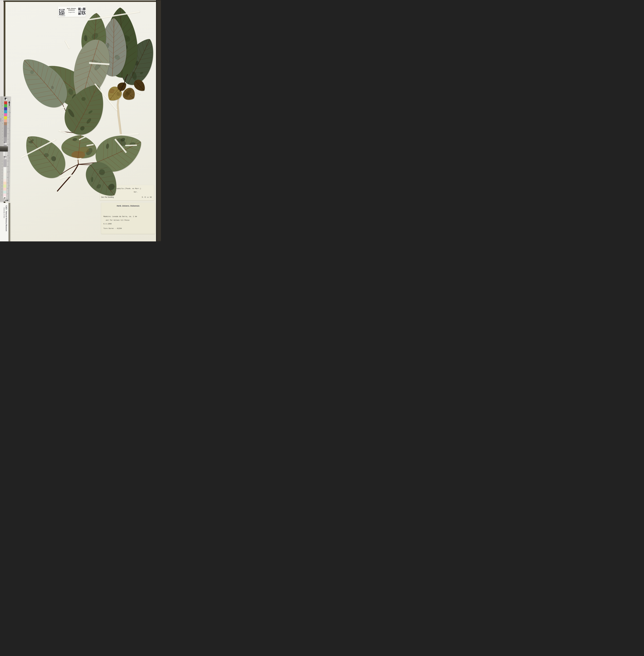  What do you see at coordinates (85, 165) in the screenshot?
I see `stem` at bounding box center [85, 165].